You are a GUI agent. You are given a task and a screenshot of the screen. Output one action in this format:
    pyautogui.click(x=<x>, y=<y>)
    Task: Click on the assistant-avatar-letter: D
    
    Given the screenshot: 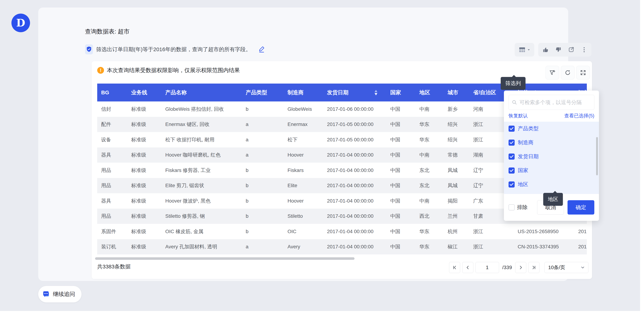 What is the action you would take?
    pyautogui.click(x=21, y=23)
    